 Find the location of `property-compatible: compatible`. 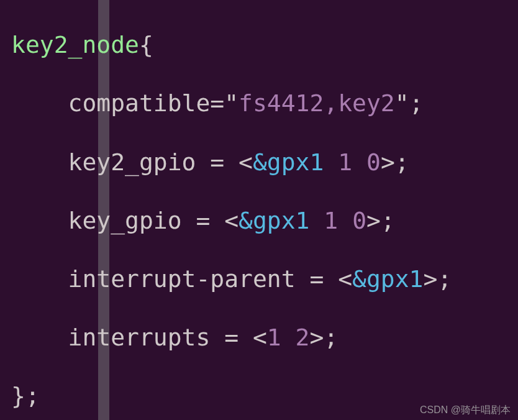

property-compatible: compatible is located at coordinates (139, 103).